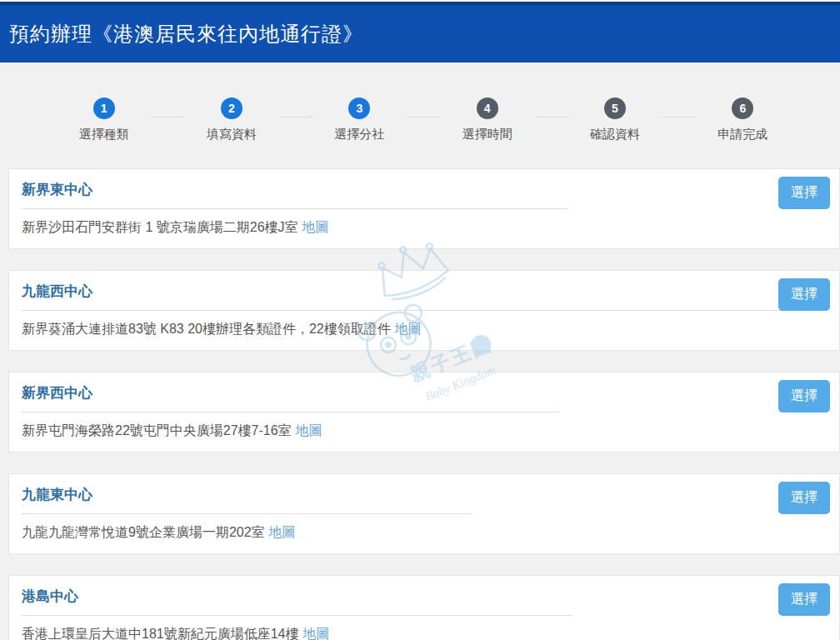 This screenshot has height=640, width=840. What do you see at coordinates (743, 135) in the screenshot?
I see `step-label: 申請完成` at bounding box center [743, 135].